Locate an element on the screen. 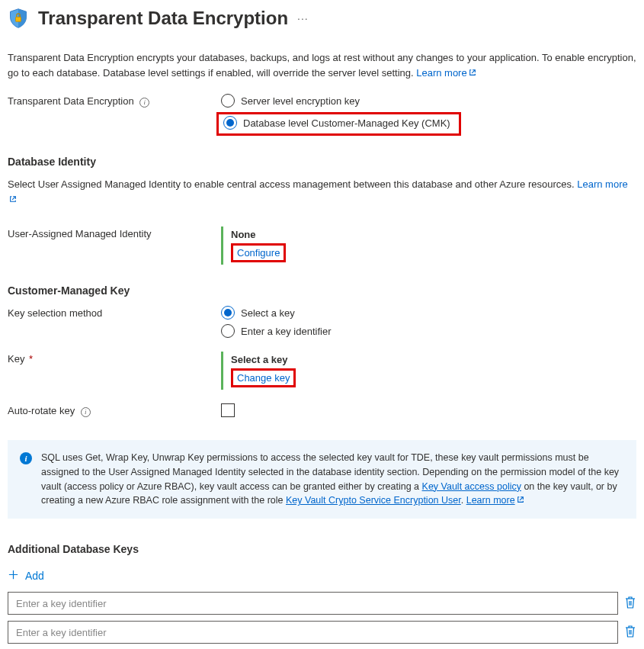 This screenshot has width=644, height=649. intro-text: Transparent Data Encryption encrypts you… is located at coordinates (322, 66).